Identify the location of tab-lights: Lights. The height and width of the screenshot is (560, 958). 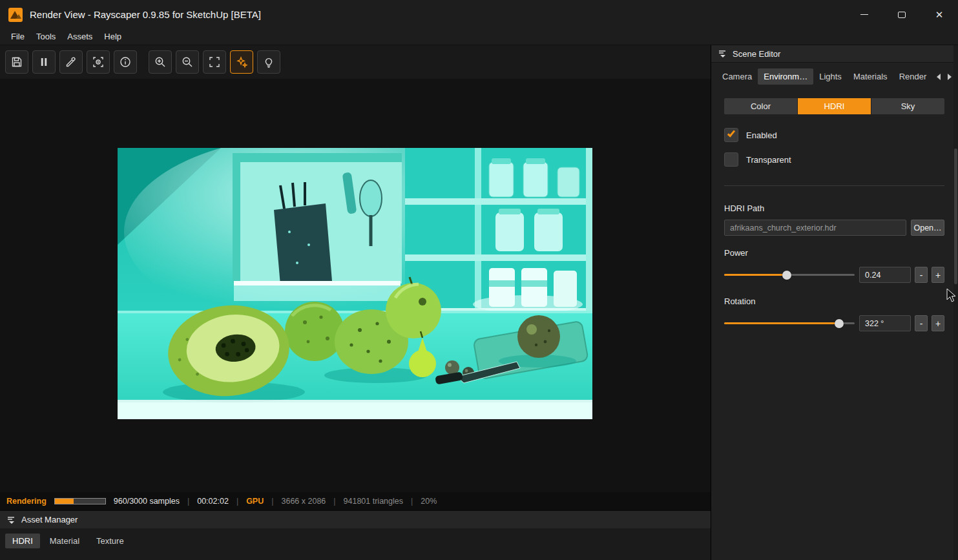
(831, 76).